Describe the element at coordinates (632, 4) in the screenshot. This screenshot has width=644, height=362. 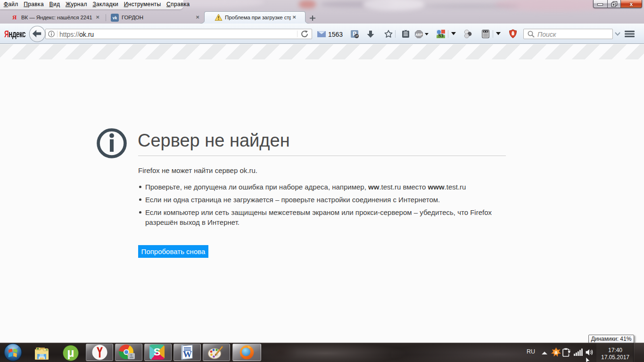
I see `svg-text: x` at that location.